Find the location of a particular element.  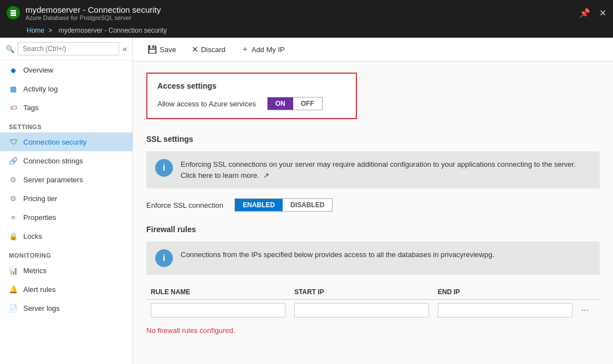

breadcrumb-current: mydemoserver - Connection security is located at coordinates (113, 30).